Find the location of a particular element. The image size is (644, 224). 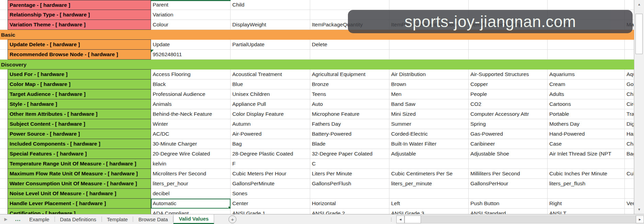

cell: Agricultural Equipment is located at coordinates (350, 75).